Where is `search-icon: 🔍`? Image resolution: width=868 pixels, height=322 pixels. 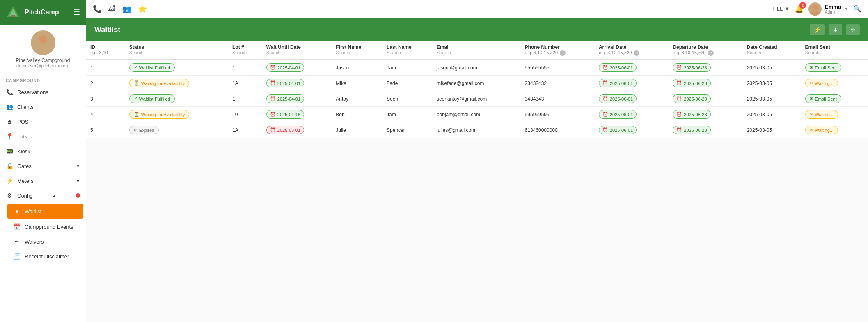 search-icon: 🔍 is located at coordinates (857, 9).